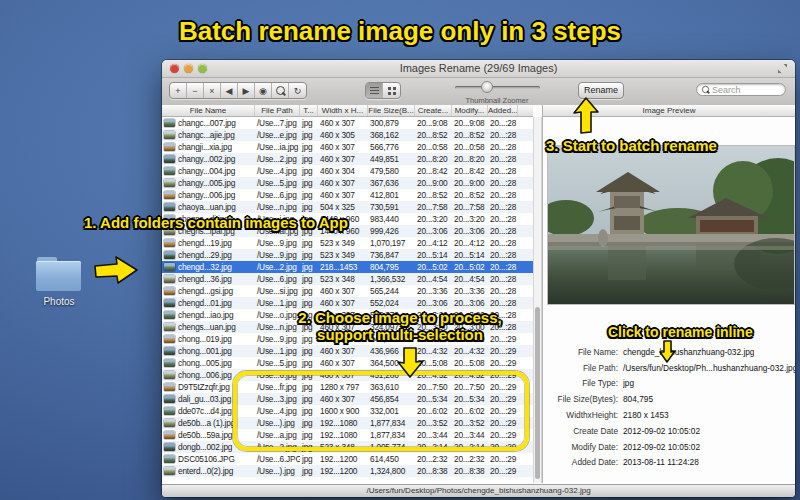  I want to click on table-row: chengd...gsi.jpg/Use...si.jpgjpg460 x 30…, so click(348, 291).